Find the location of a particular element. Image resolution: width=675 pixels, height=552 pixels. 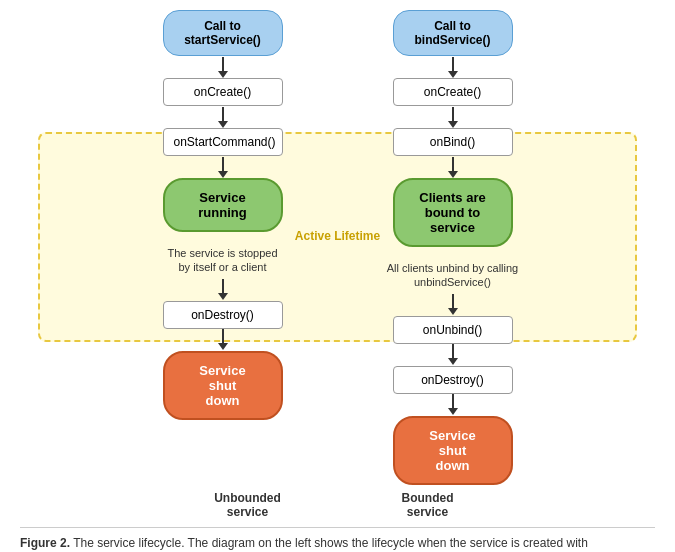

ondestroy-right: onDestroy() is located at coordinates (453, 380).